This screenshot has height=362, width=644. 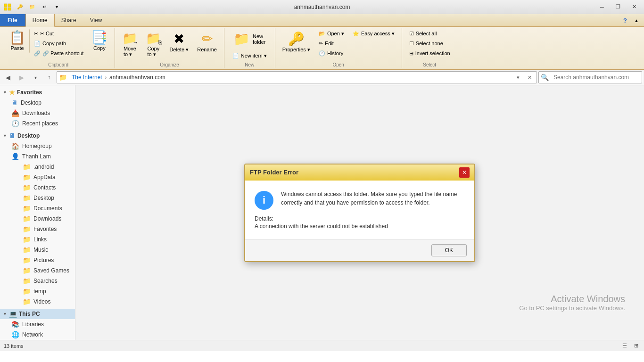 I want to click on sidebar-item-appdata: 📁 AppData, so click(x=47, y=177).